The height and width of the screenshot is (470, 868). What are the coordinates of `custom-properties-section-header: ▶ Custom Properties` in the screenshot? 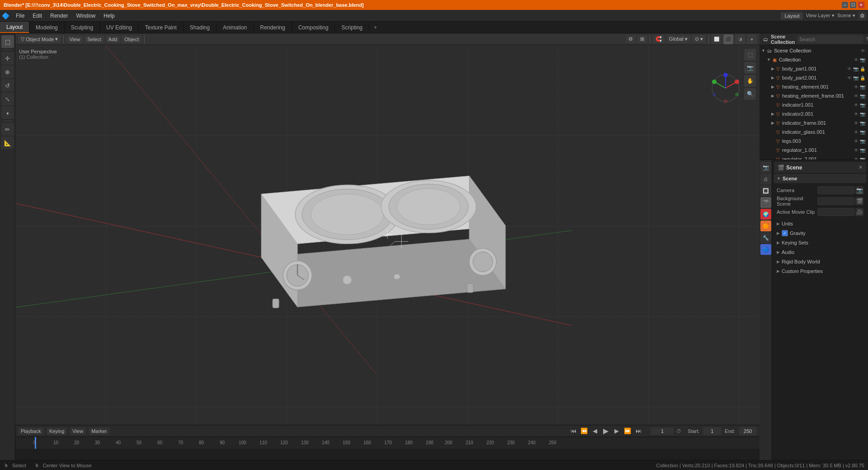 It's located at (820, 271).